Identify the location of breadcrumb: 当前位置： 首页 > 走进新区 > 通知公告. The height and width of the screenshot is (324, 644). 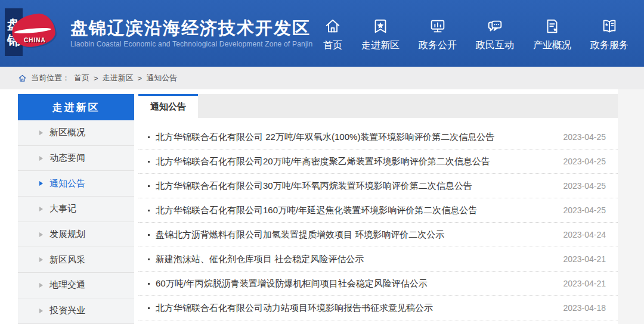
(322, 78).